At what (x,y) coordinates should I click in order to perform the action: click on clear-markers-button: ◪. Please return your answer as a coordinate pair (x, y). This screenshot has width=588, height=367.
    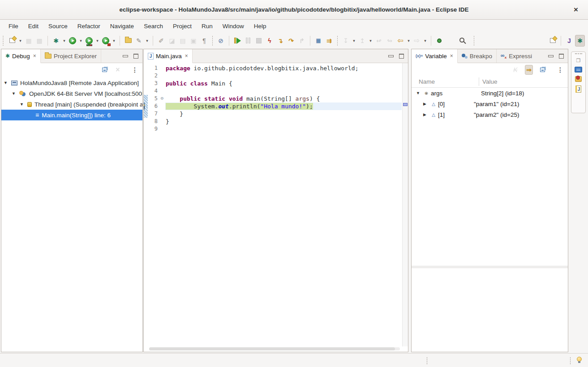
    Looking at the image, I should click on (172, 41).